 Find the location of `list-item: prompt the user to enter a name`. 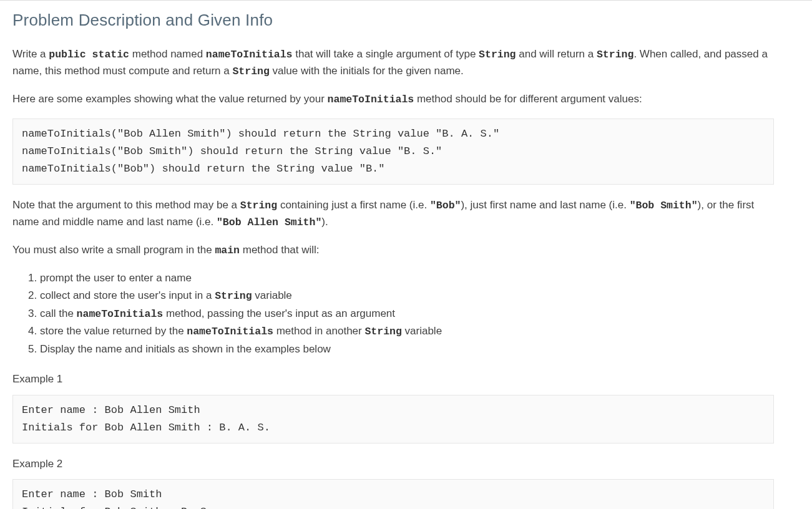

list-item: prompt the user to enter a name is located at coordinates (407, 278).